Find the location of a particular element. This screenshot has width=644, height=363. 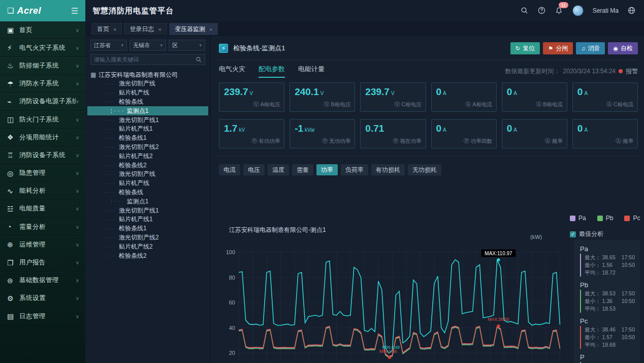

notification-bell-icon: 11 is located at coordinates (559, 11).